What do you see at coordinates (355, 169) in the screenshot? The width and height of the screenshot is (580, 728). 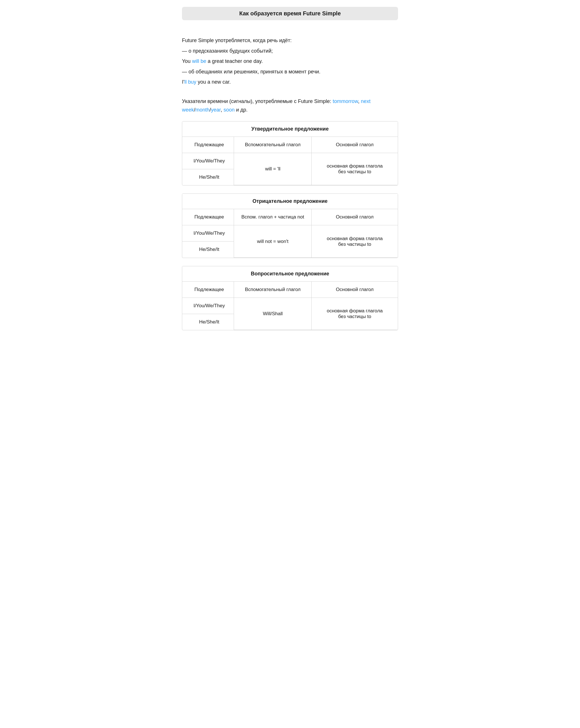 I see `aff-main: основная форма глагола без частицы to` at bounding box center [355, 169].